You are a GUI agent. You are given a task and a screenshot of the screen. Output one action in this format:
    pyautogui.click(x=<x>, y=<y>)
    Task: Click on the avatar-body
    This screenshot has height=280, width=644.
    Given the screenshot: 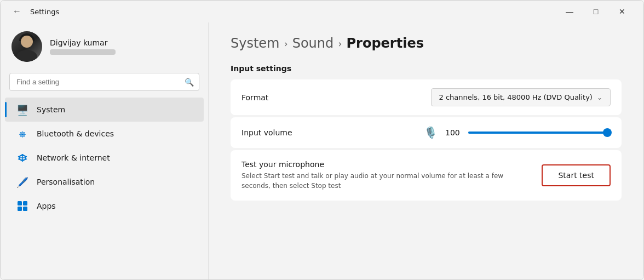 What is the action you would take?
    pyautogui.click(x=27, y=56)
    